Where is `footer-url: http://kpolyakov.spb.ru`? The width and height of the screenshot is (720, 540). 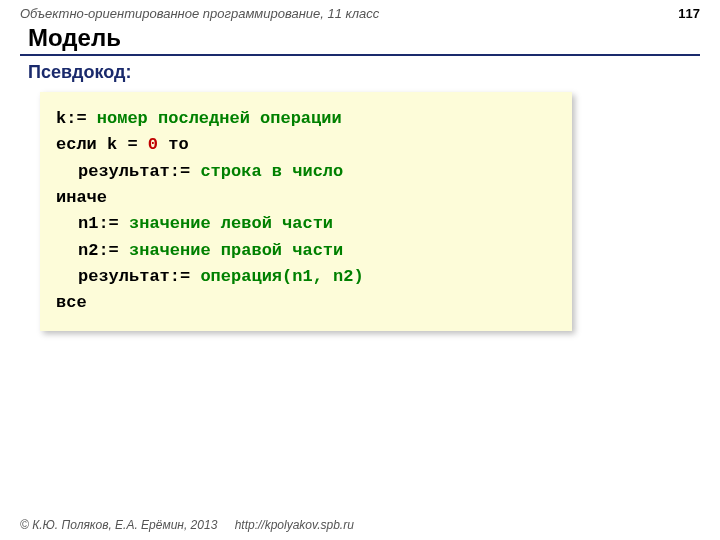 footer-url: http://kpolyakov.spb.ru is located at coordinates (294, 525).